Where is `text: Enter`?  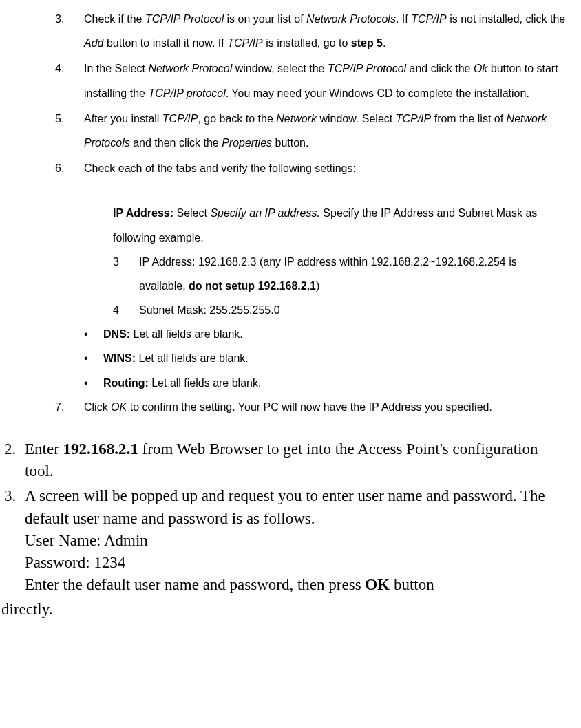
text: Enter is located at coordinates (44, 449).